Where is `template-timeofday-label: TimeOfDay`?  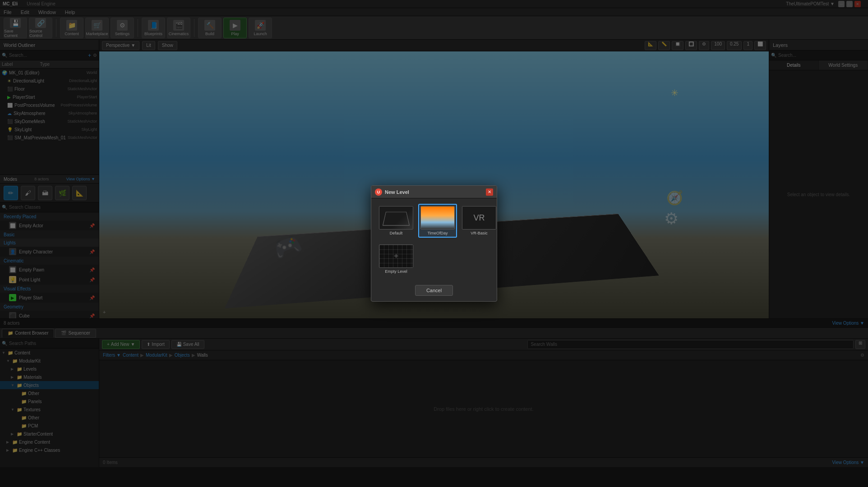 template-timeofday-label: TimeOfDay is located at coordinates (438, 233).